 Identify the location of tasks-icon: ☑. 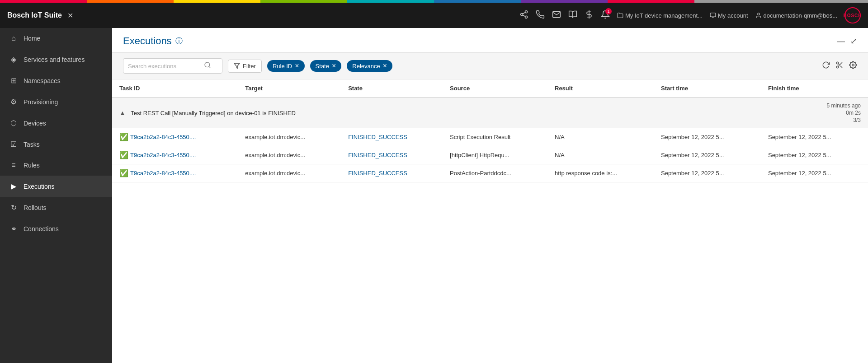
(14, 144).